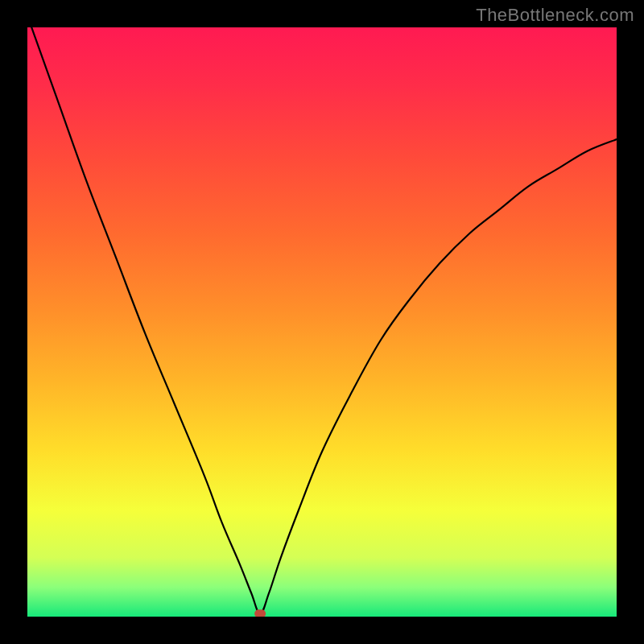 The image size is (644, 644). What do you see at coordinates (555, 15) in the screenshot?
I see `watermark-text: TheBottleneck.com` at bounding box center [555, 15].